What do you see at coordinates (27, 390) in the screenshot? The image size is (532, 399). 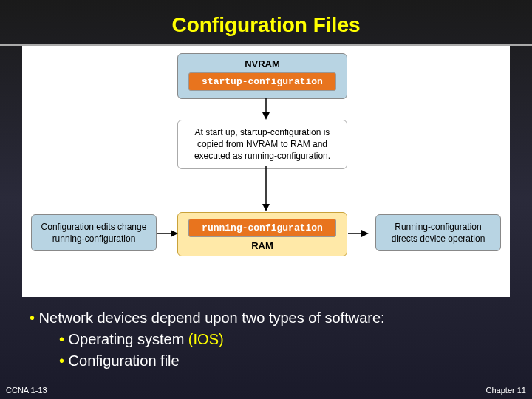 I see `footer-left: CCNA 1-13` at bounding box center [27, 390].